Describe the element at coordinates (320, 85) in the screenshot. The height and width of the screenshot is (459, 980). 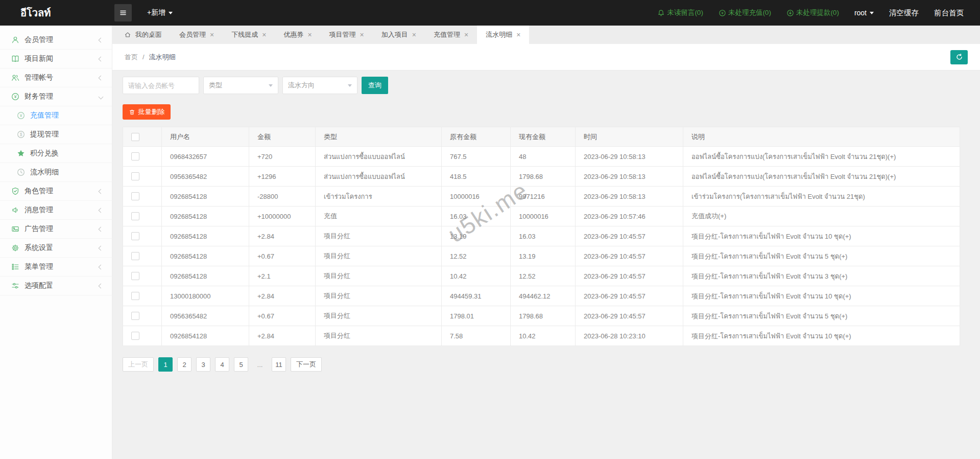
I see `flow-direction-select: 流水方向` at that location.